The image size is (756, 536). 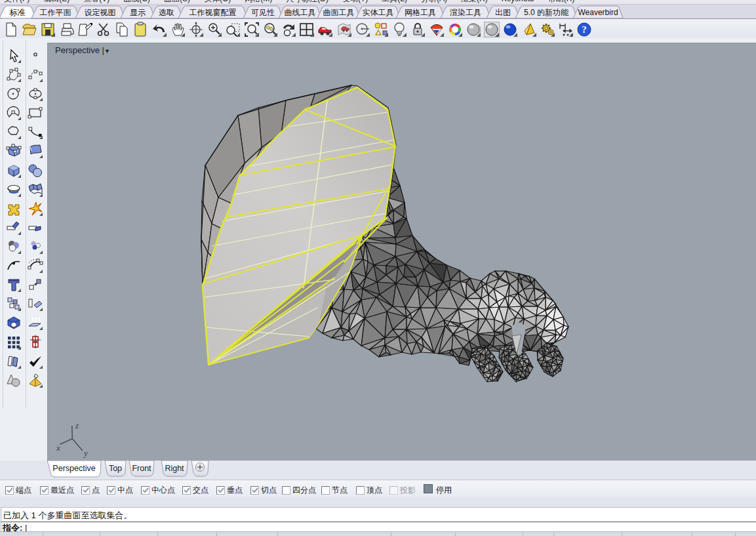 I want to click on svg-text: 工作平面, so click(x=56, y=12).